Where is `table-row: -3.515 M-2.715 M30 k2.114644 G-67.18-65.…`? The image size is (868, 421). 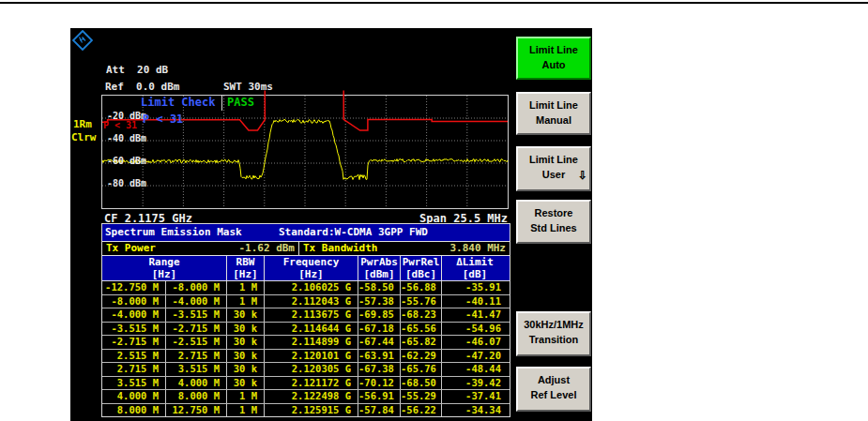 table-row: -3.515 M-2.715 M30 k2.114644 G-67.18-65.… is located at coordinates (306, 328).